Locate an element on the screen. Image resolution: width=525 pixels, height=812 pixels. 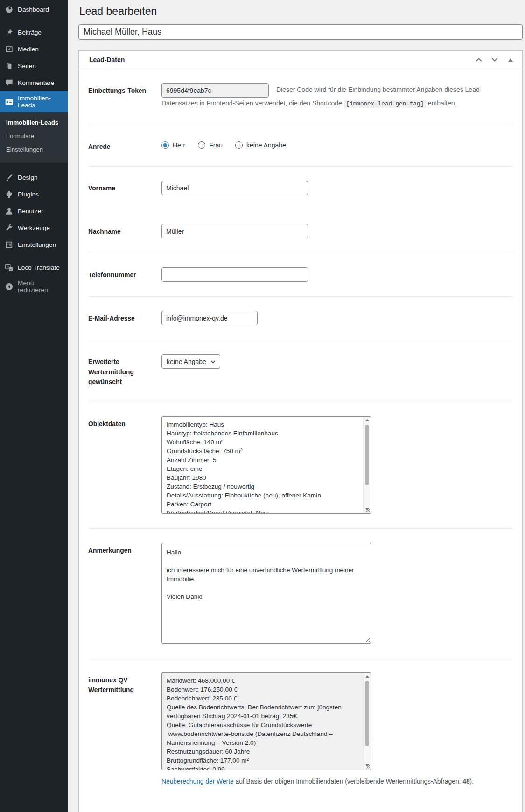
recalc-line: Neuberechung der Werte auf Basis der obi… is located at coordinates (337, 781).